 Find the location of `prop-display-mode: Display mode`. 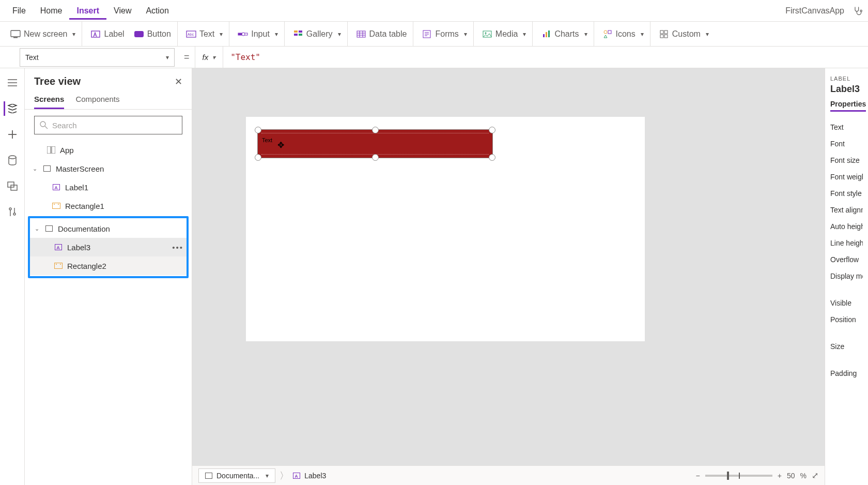

prop-display-mode: Display mode is located at coordinates (846, 276).